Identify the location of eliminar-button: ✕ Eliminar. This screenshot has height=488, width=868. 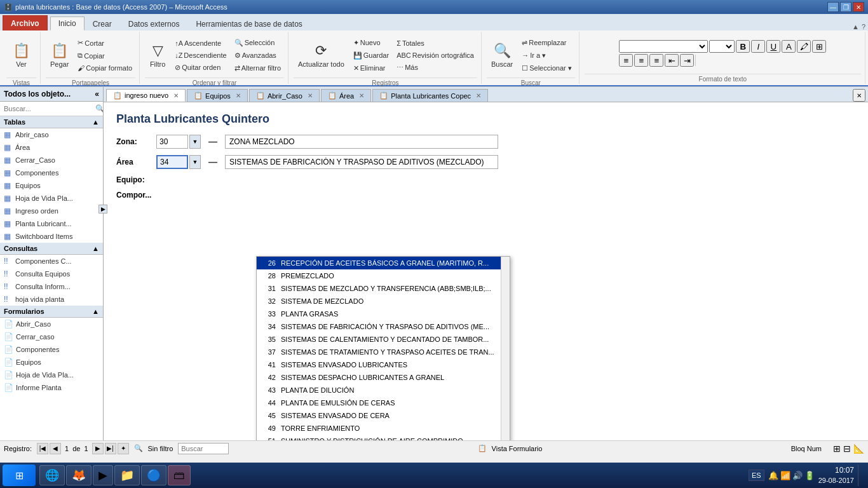
(371, 69).